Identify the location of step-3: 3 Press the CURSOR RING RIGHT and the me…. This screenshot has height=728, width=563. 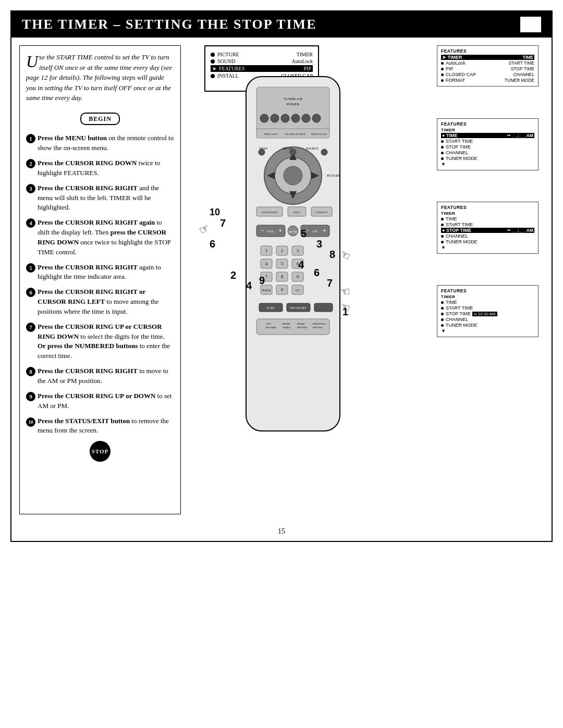
(100, 198).